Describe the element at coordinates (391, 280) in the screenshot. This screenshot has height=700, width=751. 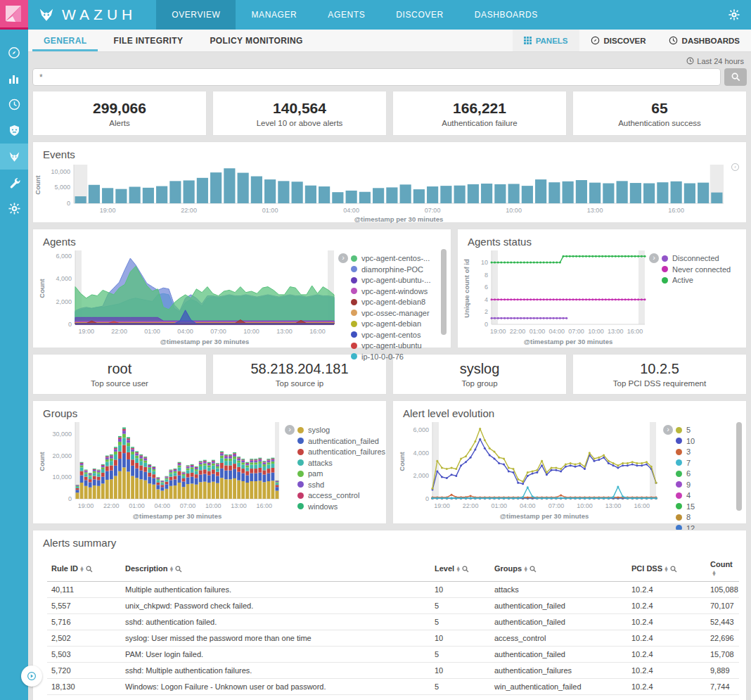
I see `legend-item: vpc-agent-ubuntu-...` at that location.